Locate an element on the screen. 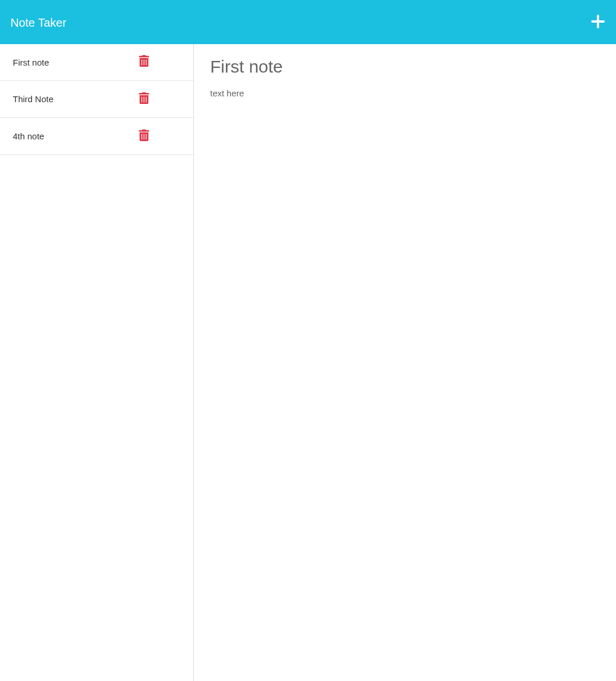  note-list-item: Third Note is located at coordinates (96, 99).